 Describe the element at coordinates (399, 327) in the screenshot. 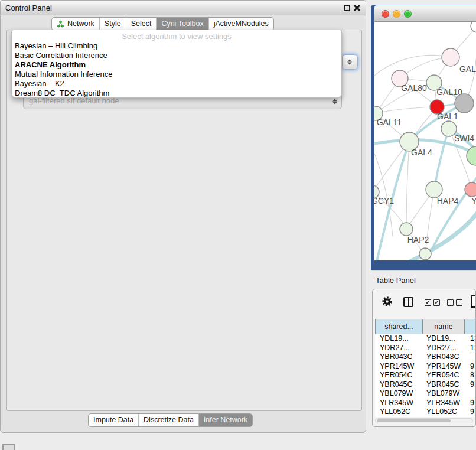

I see `column-header-shared-: shared...` at that location.